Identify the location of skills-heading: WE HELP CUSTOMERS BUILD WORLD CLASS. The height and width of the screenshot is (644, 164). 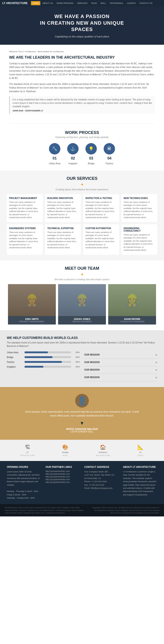
(82, 338).